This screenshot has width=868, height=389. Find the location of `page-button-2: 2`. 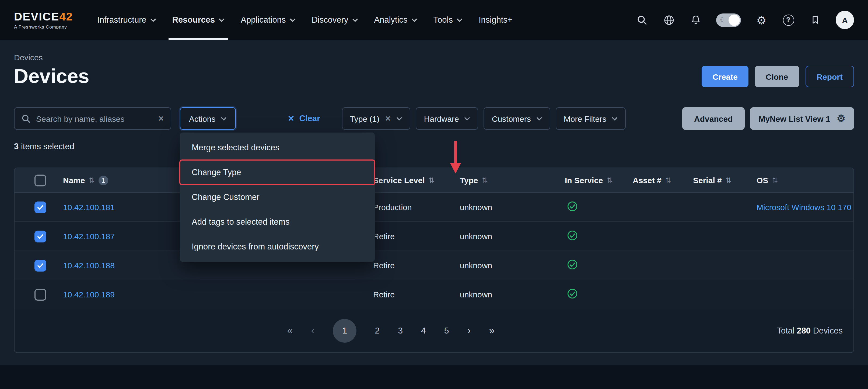

page-button-2: 2 is located at coordinates (377, 331).